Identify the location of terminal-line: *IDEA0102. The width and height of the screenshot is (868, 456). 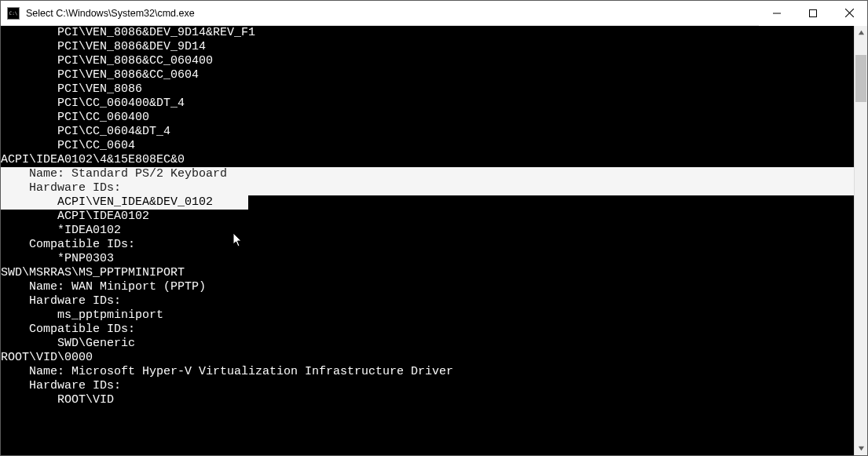
(427, 231).